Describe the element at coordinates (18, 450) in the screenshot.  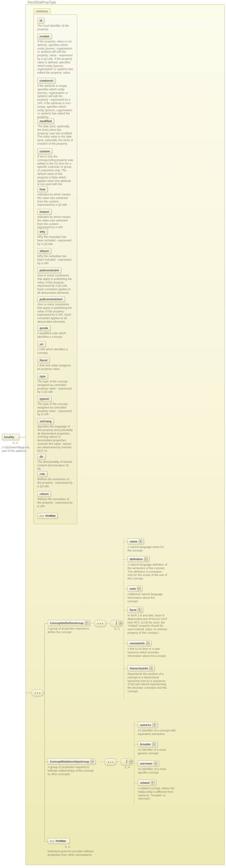
I see `root-desc: A city/town/village etc. part of the add…` at that location.